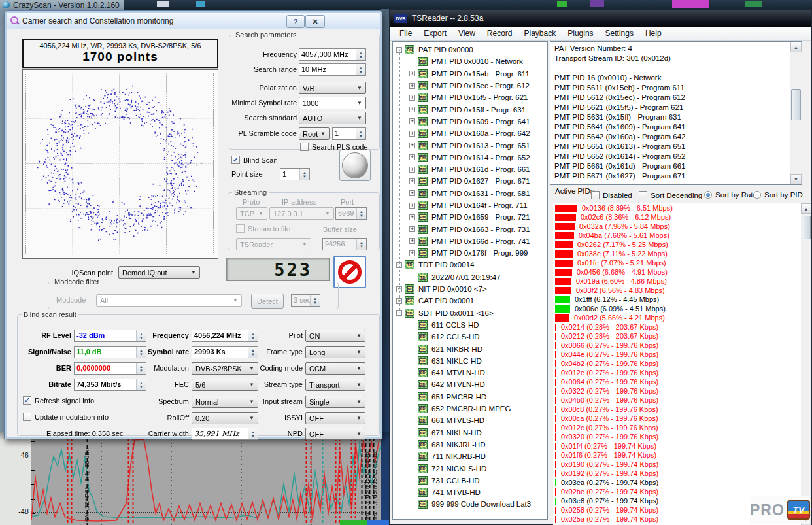 This screenshot has width=812, height=525. Describe the element at coordinates (349, 133) in the screenshot. I see `pl-scramble-value-input: 1▲▼` at that location.